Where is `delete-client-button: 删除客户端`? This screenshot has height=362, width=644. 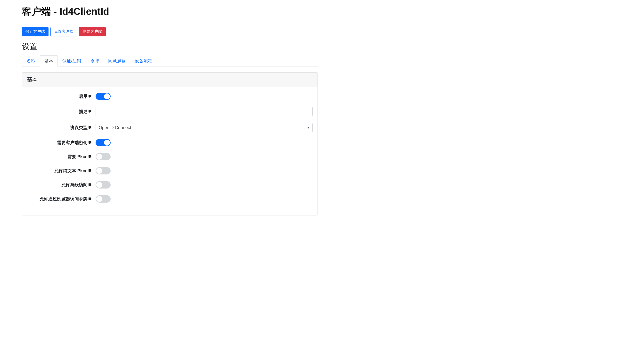
delete-client-button: 删除客户端 is located at coordinates (92, 32).